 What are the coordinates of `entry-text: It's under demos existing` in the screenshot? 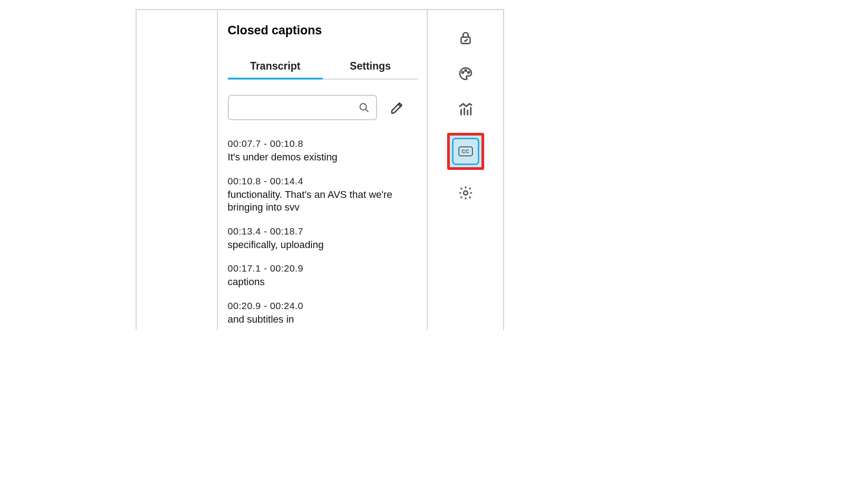 It's located at (323, 157).